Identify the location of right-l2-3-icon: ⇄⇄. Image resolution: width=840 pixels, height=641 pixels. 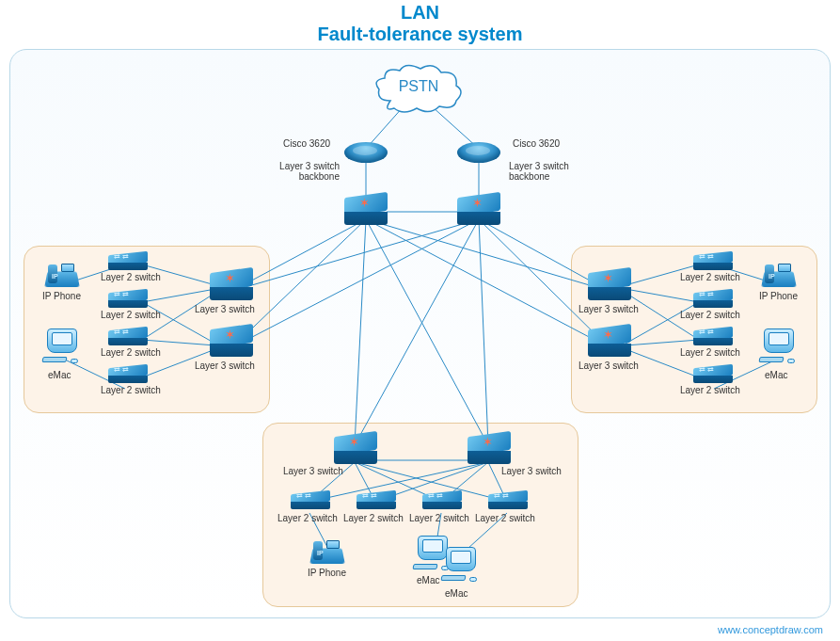
(713, 338).